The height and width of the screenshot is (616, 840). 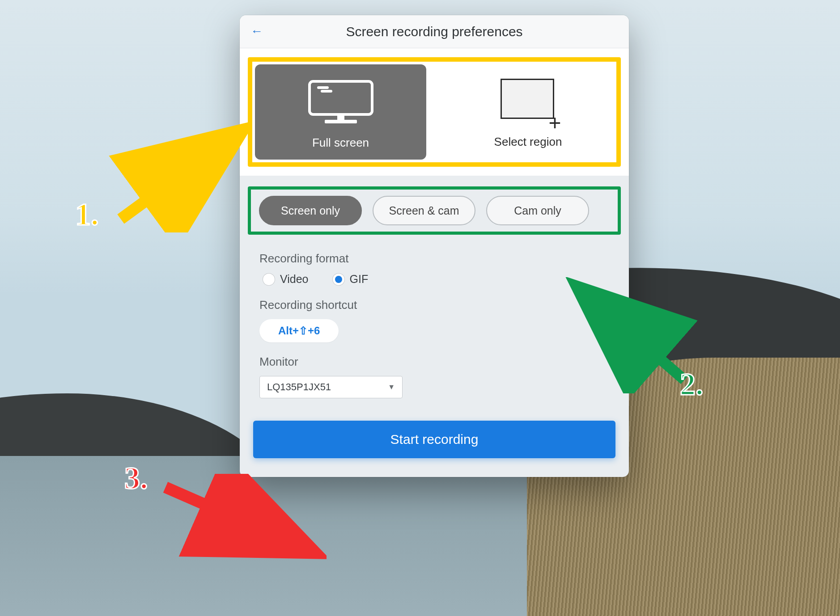 I want to click on source-section: Screen only Screen & cam Cam only, so click(x=434, y=207).